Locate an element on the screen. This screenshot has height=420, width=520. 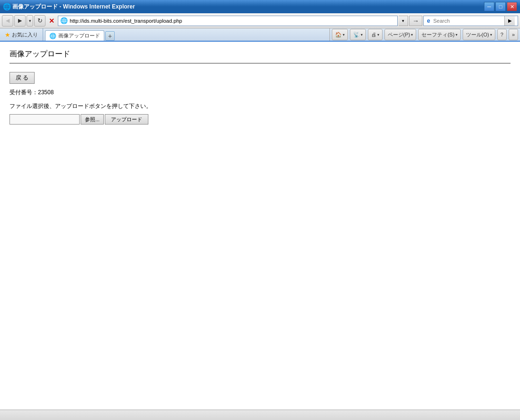
refresh-button: ↻ is located at coordinates (40, 21).